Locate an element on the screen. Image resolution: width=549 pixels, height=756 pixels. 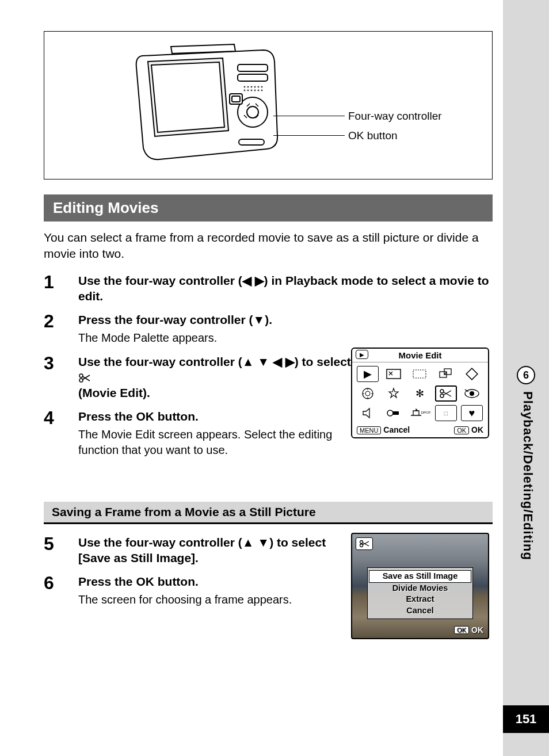
play-mode-icon: ▶ is located at coordinates (362, 354).